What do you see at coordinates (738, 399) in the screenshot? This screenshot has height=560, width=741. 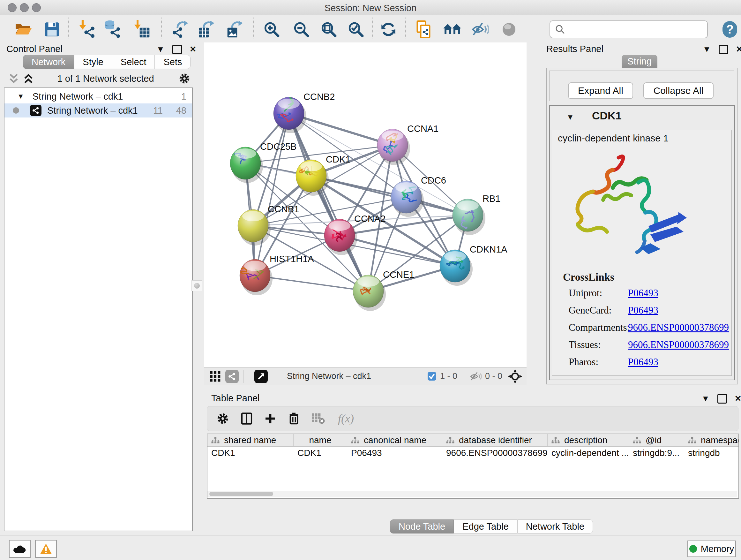 I see `table-panel-close-button: ✕` at bounding box center [738, 399].